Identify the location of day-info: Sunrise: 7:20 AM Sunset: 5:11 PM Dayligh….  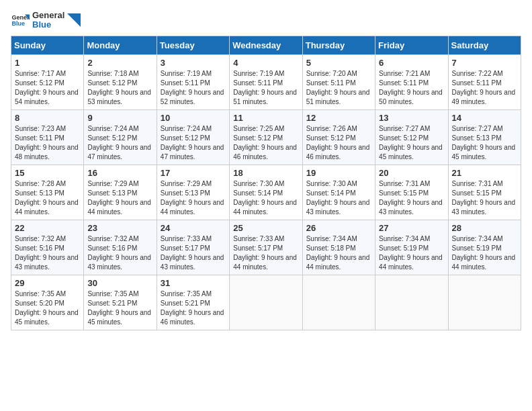
(339, 88).